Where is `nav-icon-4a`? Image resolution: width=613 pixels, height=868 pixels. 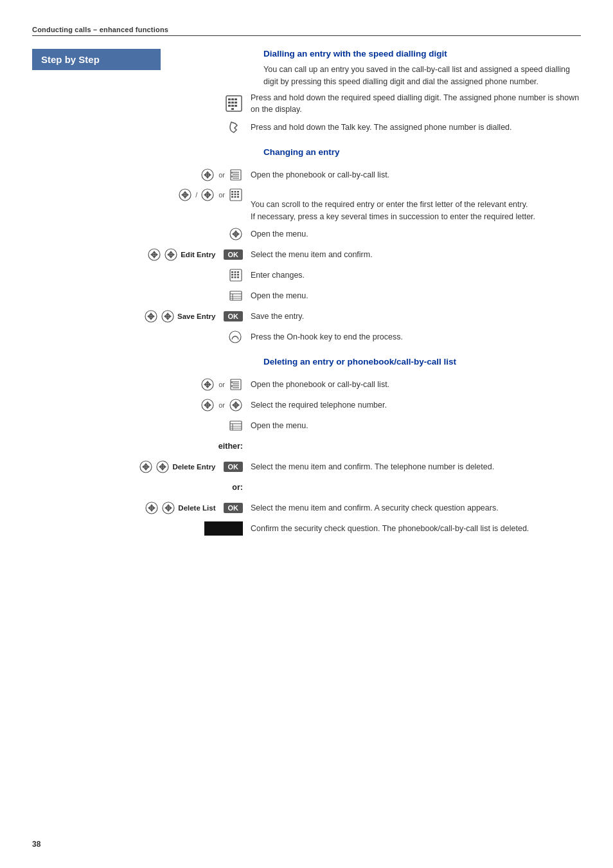 nav-icon-4a is located at coordinates (154, 255).